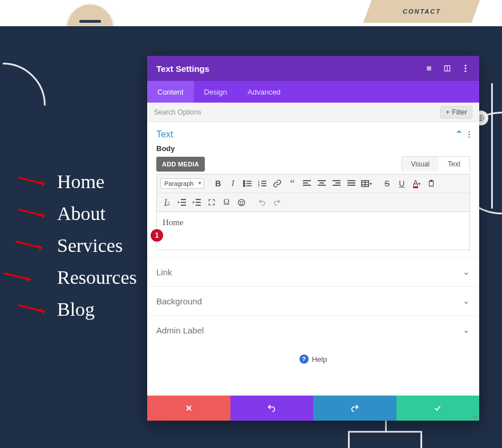  I want to click on align-left-icon, so click(307, 184).